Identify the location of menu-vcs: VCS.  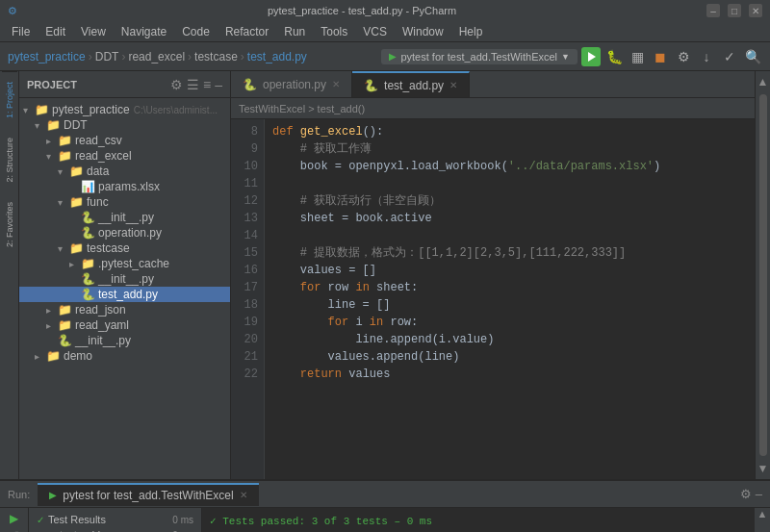
(375, 32).